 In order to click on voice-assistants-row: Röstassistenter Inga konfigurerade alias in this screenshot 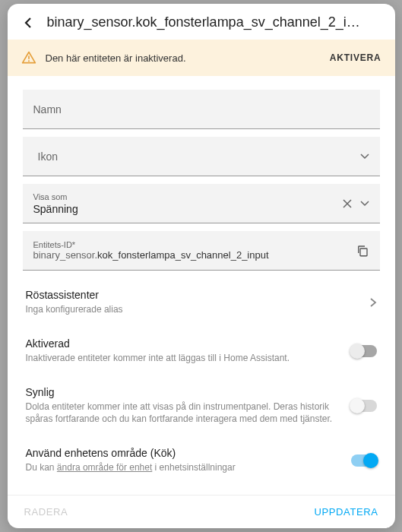, I will do `click(201, 302)`.